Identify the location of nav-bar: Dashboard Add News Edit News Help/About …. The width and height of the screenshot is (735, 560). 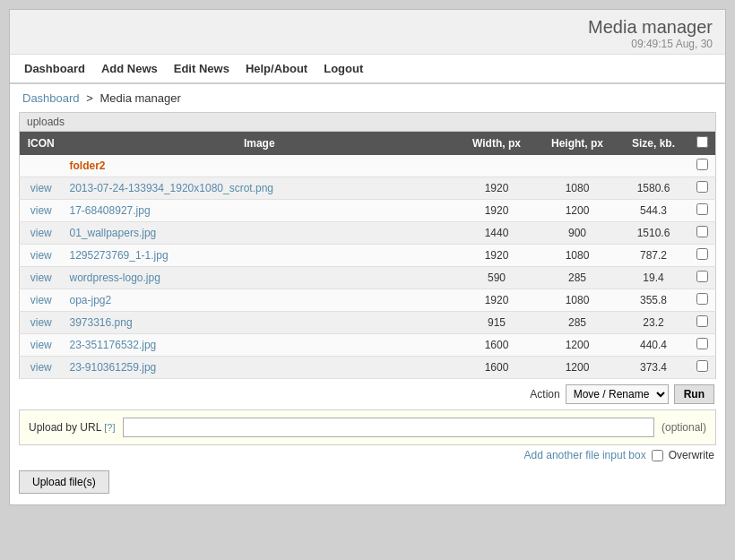
(368, 70).